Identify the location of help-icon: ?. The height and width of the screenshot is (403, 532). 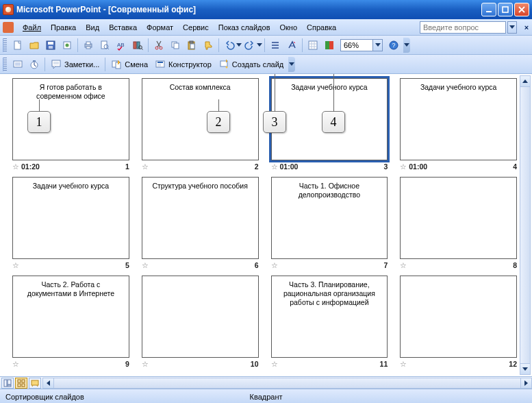
(394, 45).